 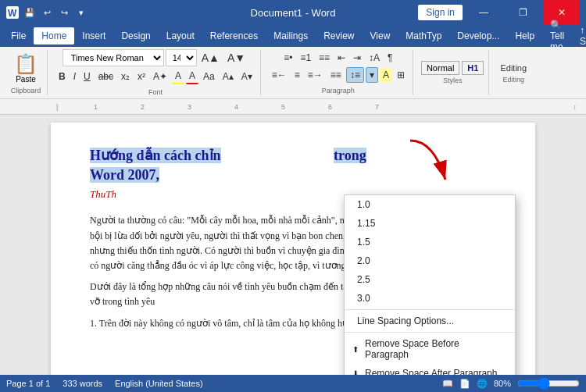 What do you see at coordinates (160, 77) in the screenshot?
I see `text-effects-button: A✦` at bounding box center [160, 77].